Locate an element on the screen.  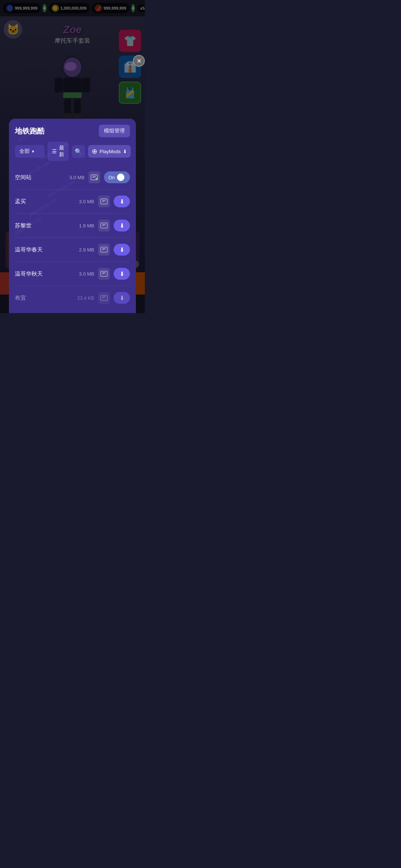
mod-info-icon-vancouver-autumn is located at coordinates (104, 274).